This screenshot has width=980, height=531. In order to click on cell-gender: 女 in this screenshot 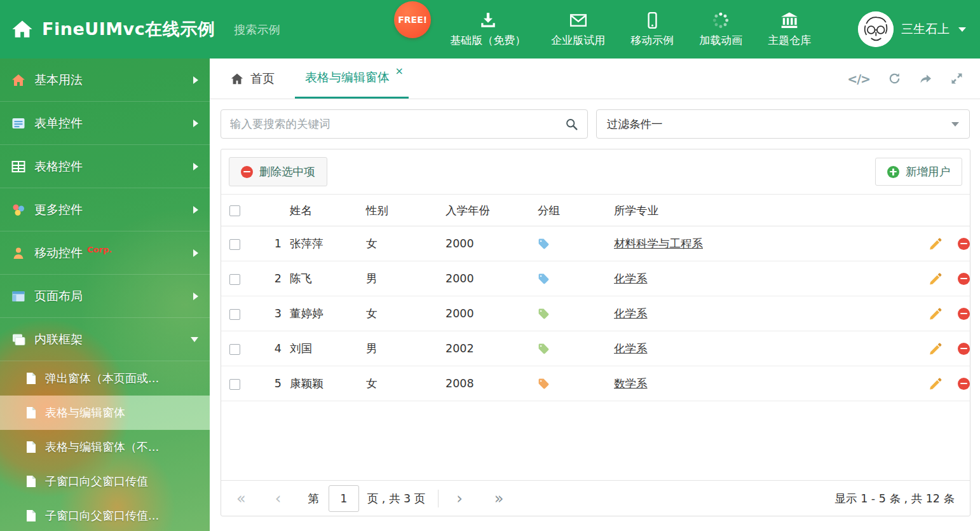, I will do `click(398, 314)`.